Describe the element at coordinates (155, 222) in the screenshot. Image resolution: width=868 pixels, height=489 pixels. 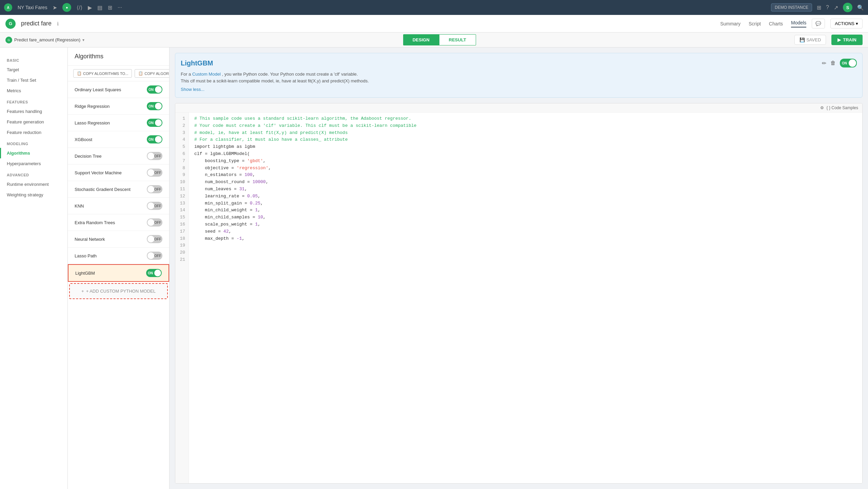
I see `toggle-ert` at that location.